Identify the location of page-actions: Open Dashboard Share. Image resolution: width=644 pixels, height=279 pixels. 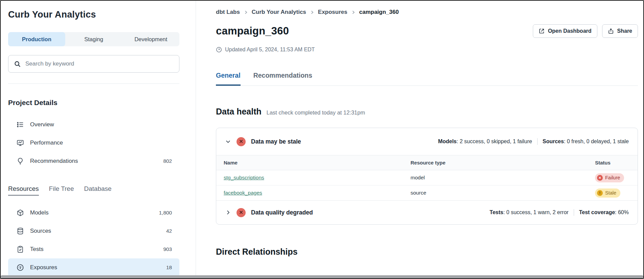
(585, 31).